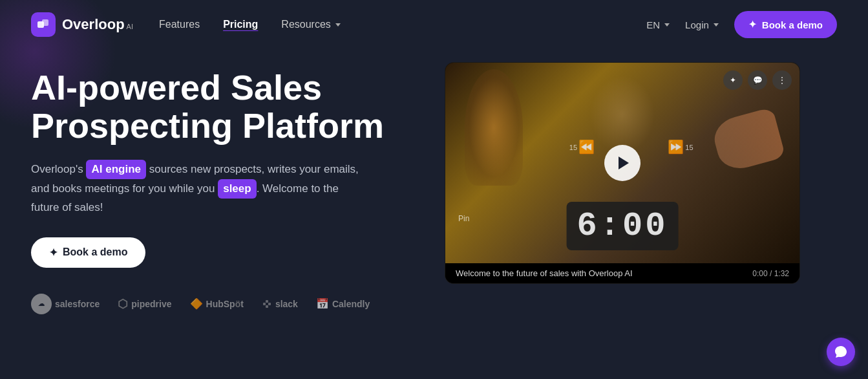 The width and height of the screenshot is (868, 379). What do you see at coordinates (623, 226) in the screenshot?
I see `clock-display: 6:00` at bounding box center [623, 226].